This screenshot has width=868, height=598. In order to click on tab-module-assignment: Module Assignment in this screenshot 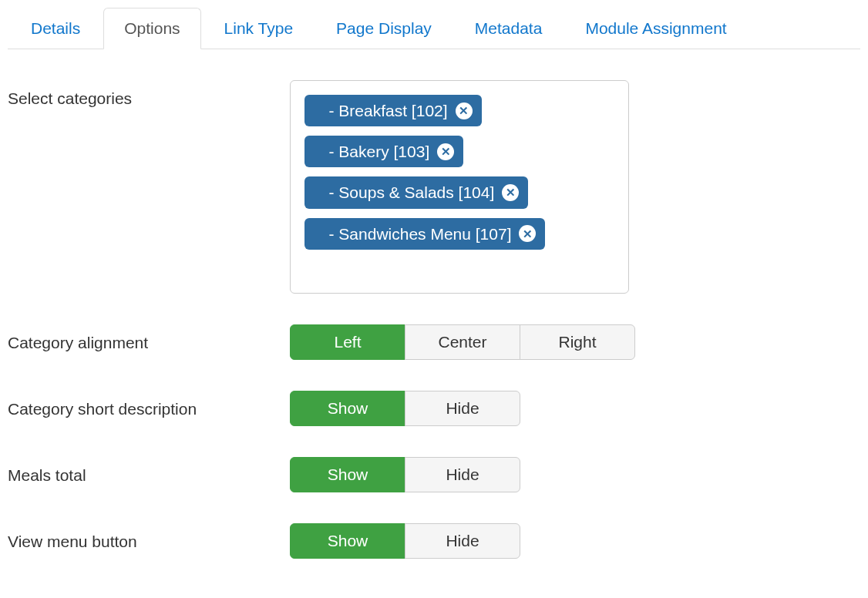, I will do `click(655, 29)`.